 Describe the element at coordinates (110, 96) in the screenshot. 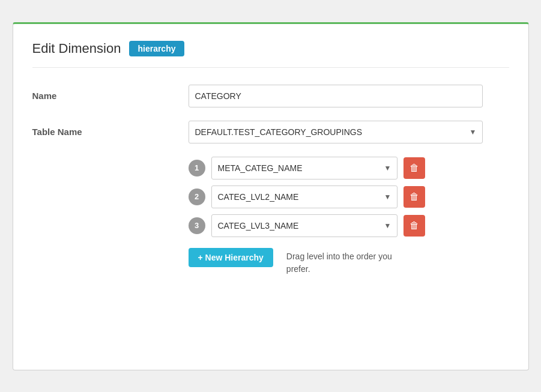

I see `name-label: Name` at that location.